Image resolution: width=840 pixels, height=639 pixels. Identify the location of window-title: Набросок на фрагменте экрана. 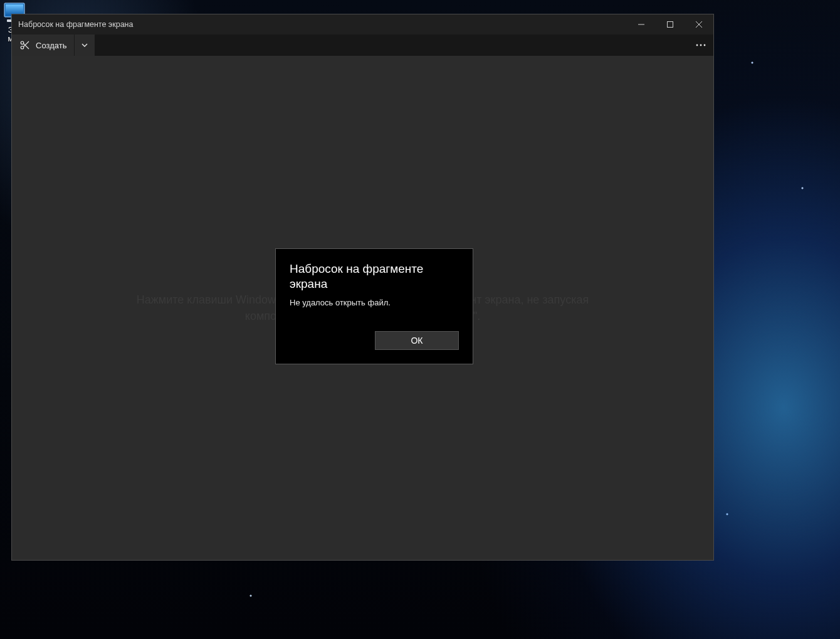
(73, 24).